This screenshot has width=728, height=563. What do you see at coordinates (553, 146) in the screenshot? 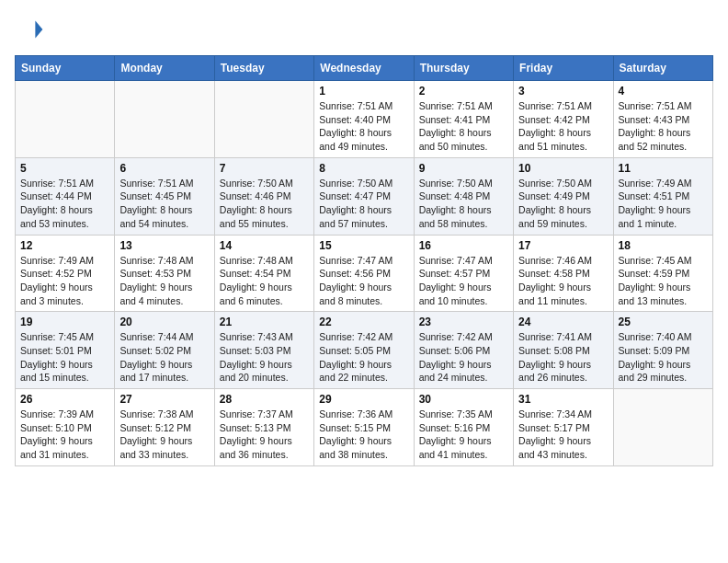
I see `daylight-text-line2: and 51 minutes.` at bounding box center [553, 146].